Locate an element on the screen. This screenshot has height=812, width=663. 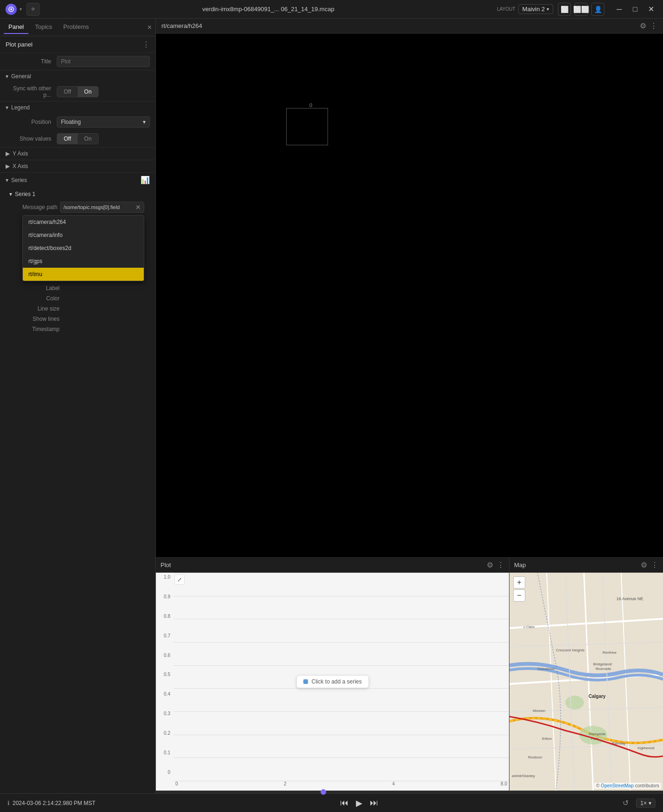
message-path-clear-button: ✕ is located at coordinates (138, 207).